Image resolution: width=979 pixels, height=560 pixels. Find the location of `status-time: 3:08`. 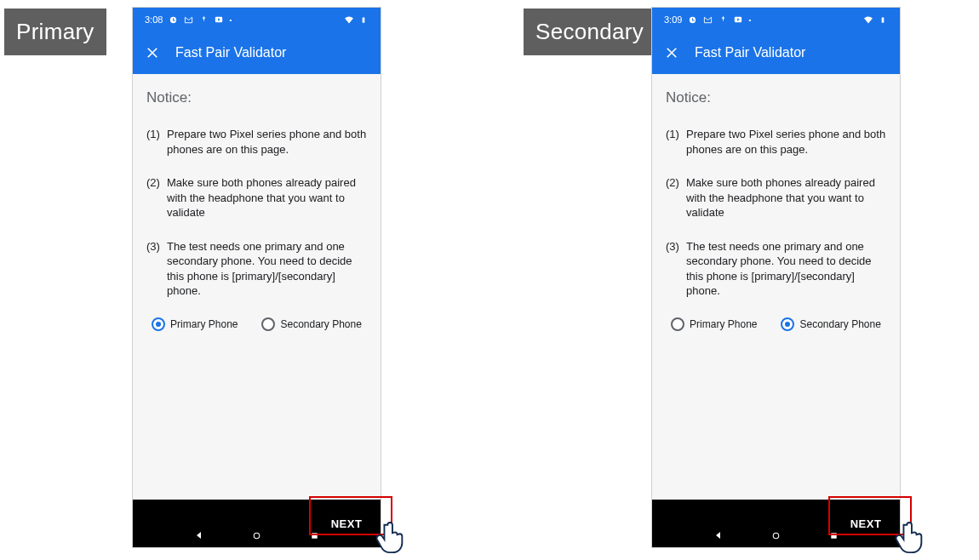

status-time: 3:08 is located at coordinates (153, 20).